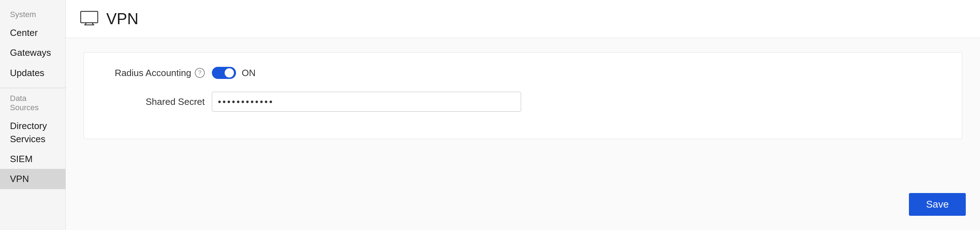 This screenshot has height=230, width=980. Describe the element at coordinates (523, 73) in the screenshot. I see `radius-accounting-row: Radius Accounting ? ON` at that location.